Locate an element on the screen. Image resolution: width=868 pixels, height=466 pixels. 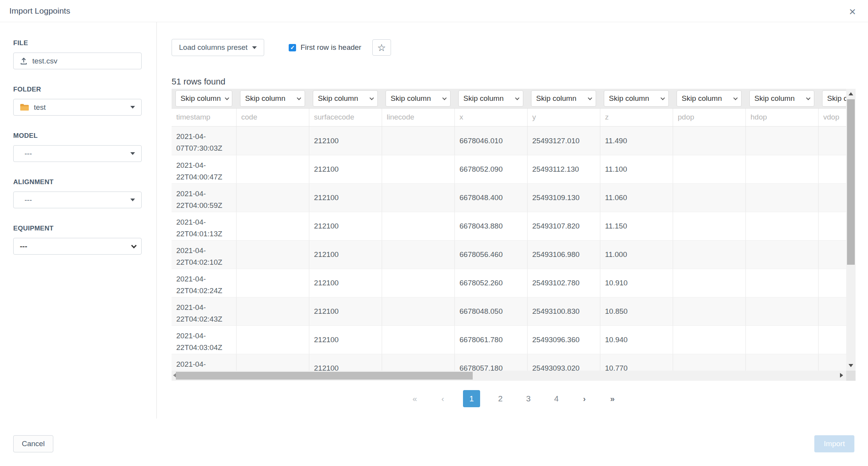
close-icon: × is located at coordinates (852, 12).